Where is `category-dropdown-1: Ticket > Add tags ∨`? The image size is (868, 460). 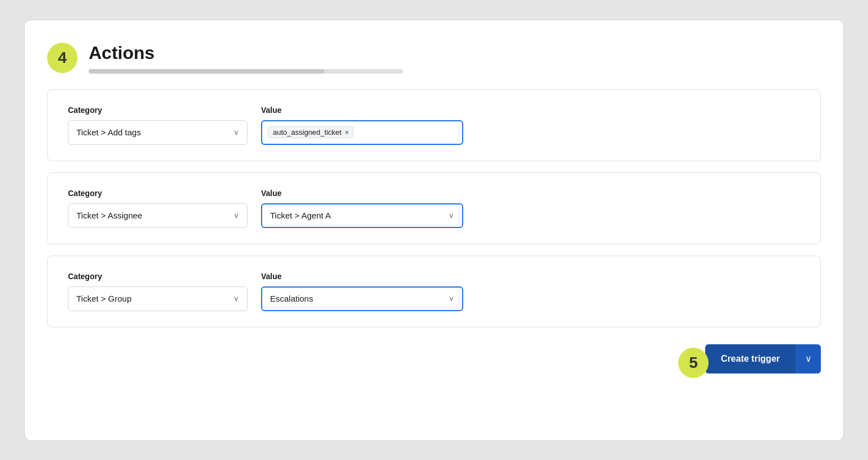
category-dropdown-1: Ticket > Add tags ∨ is located at coordinates (158, 133).